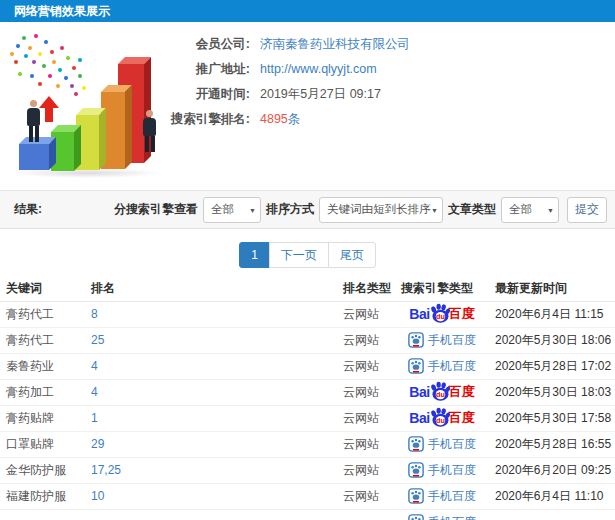 This screenshot has width=615, height=520. I want to click on updated-cell: 2020年5月30日 17:58, so click(552, 418).